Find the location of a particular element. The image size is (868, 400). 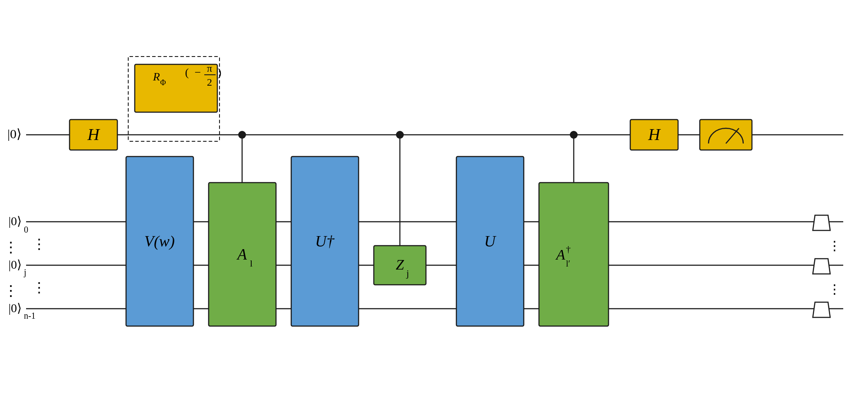

R-phi-denom: 2 is located at coordinates (210, 82).